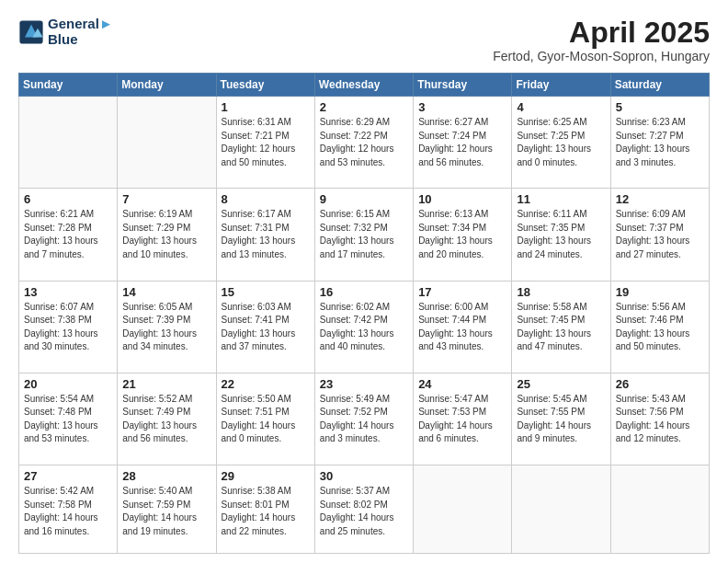 The image size is (728, 563). I want to click on day-info: Sunrise: 6:21 AM Sunset: 7:28 PM Dayligh…, so click(68, 235).